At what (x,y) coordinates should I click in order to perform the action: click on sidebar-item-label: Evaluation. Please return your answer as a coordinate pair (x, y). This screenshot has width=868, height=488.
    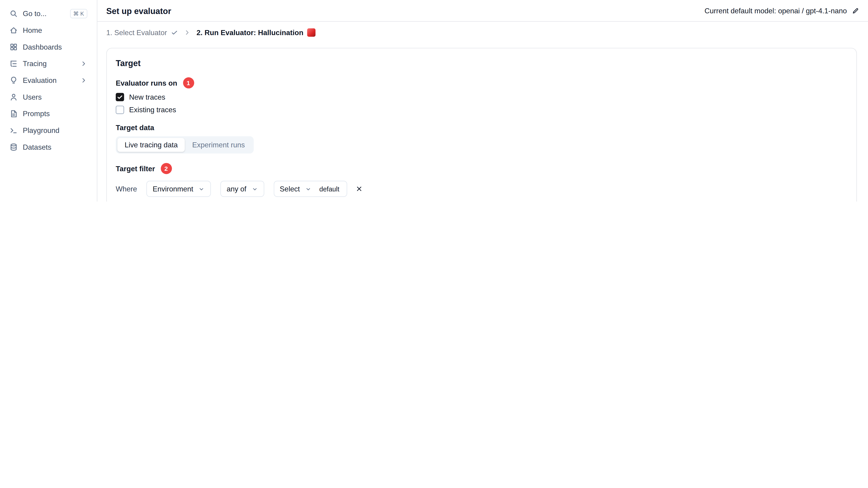
    Looking at the image, I should click on (40, 80).